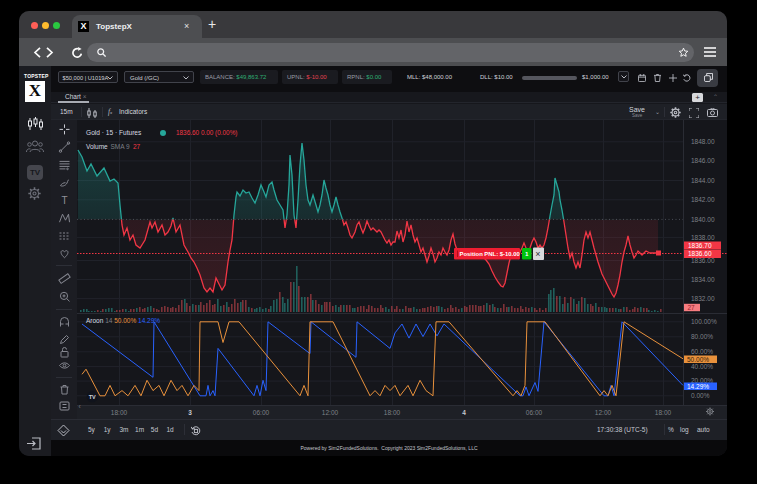 This screenshot has width=757, height=484. Describe the element at coordinates (206, 133) in the screenshot. I see `svg-text: 1836.60 0.00 (0.00%)` at that location.